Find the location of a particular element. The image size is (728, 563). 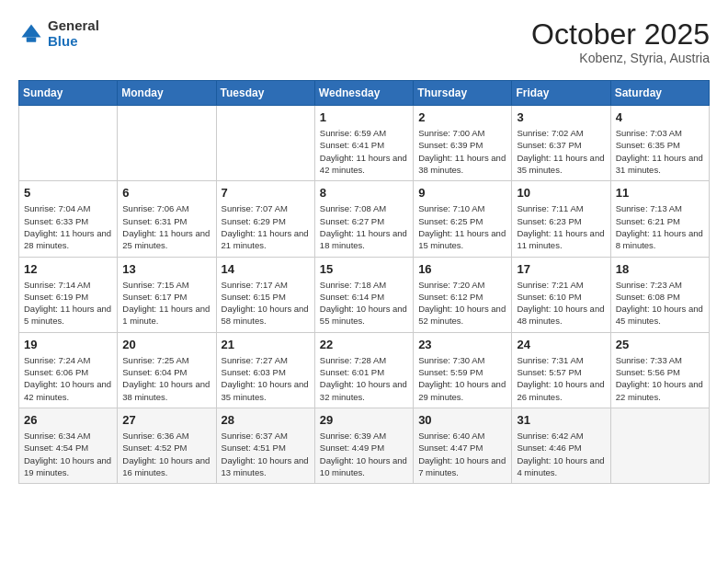

day-info: Sunrise: 7:25 AM Sunset: 6:04 PM Dayligh… is located at coordinates (166, 379).